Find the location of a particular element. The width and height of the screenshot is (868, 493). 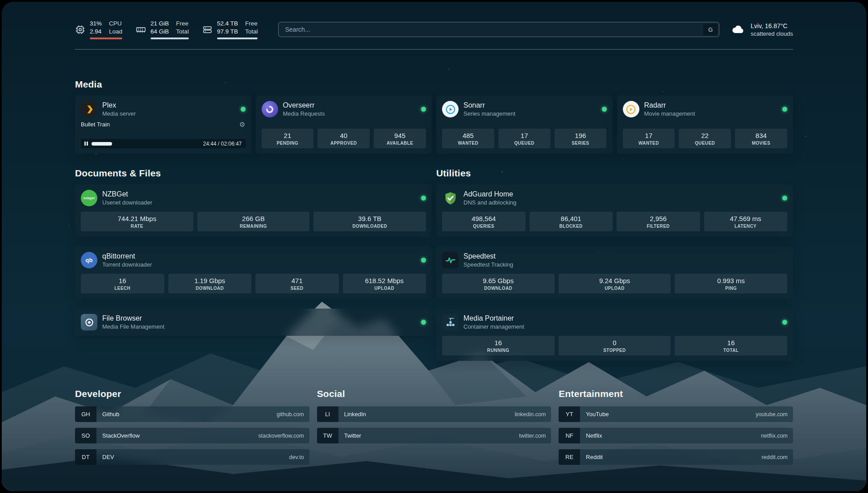

snow-specks is located at coordinates (2, 2).